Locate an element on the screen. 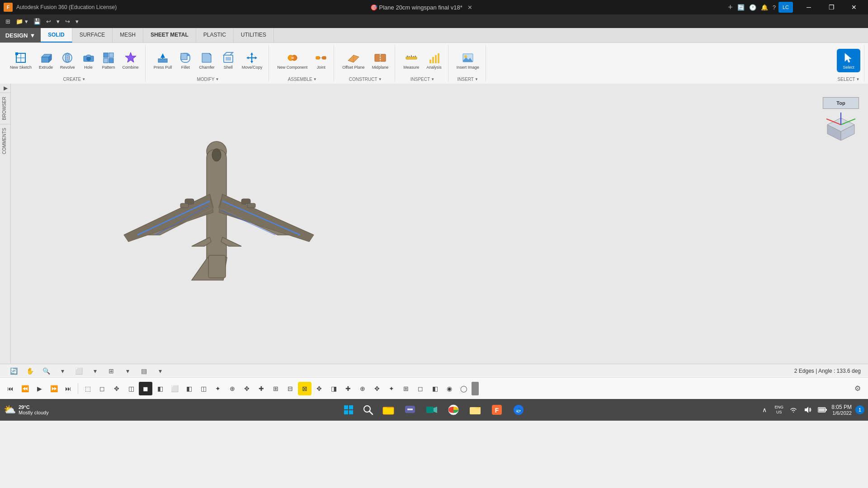 The height and width of the screenshot is (488, 868). timeline-tool-16: ◨ is located at coordinates (334, 389).